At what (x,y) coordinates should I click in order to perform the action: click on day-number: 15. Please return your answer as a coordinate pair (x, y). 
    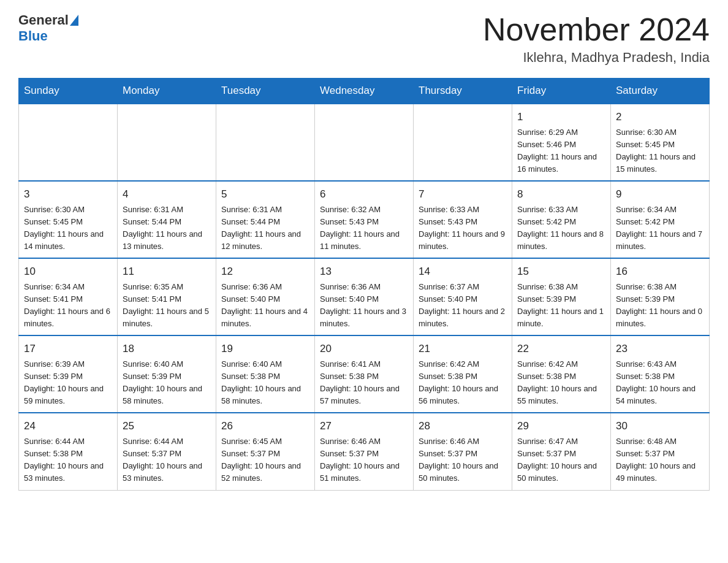
    Looking at the image, I should click on (561, 272).